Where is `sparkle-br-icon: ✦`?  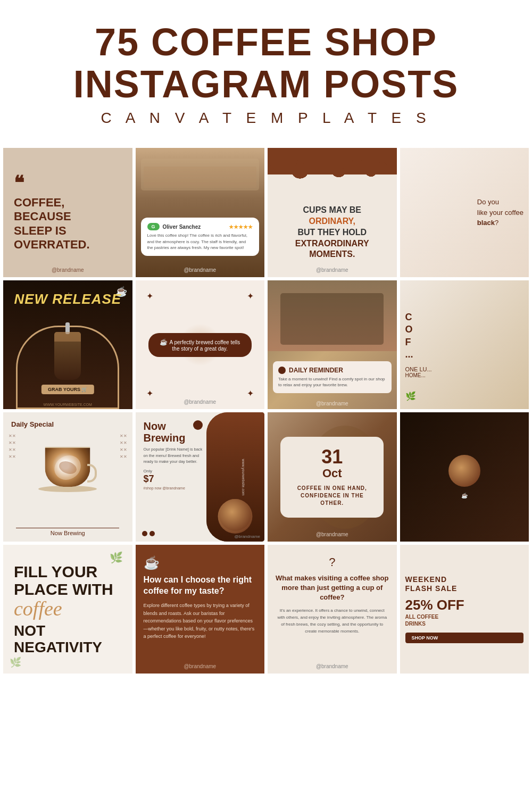
sparkle-br-icon: ✦ is located at coordinates (250, 394).